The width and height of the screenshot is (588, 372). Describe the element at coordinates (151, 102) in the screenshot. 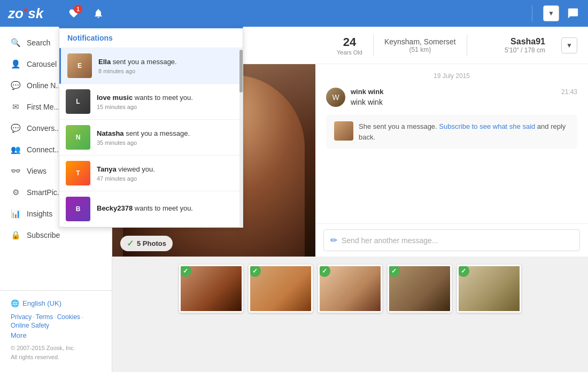

I see `notification-item: L love music wants to meet you. 15 minut…` at that location.